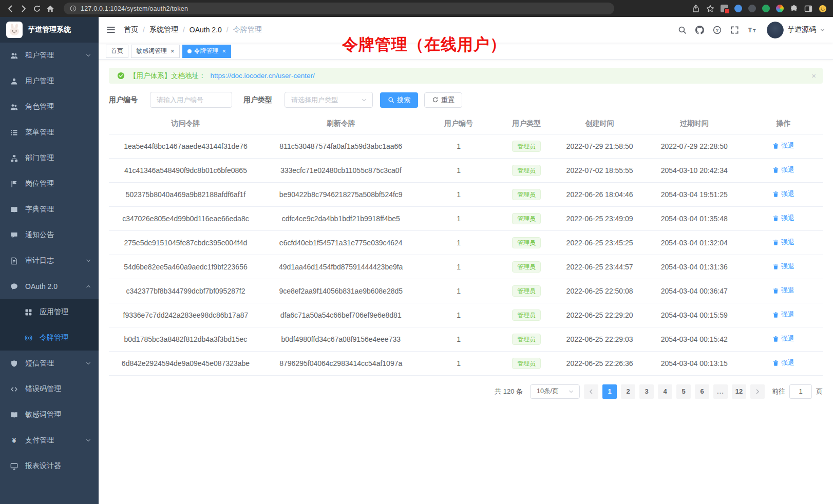 The image size is (833, 504). What do you see at coordinates (600, 267) in the screenshot?
I see `create-time: 2022-06-25 23:44:57` at bounding box center [600, 267].